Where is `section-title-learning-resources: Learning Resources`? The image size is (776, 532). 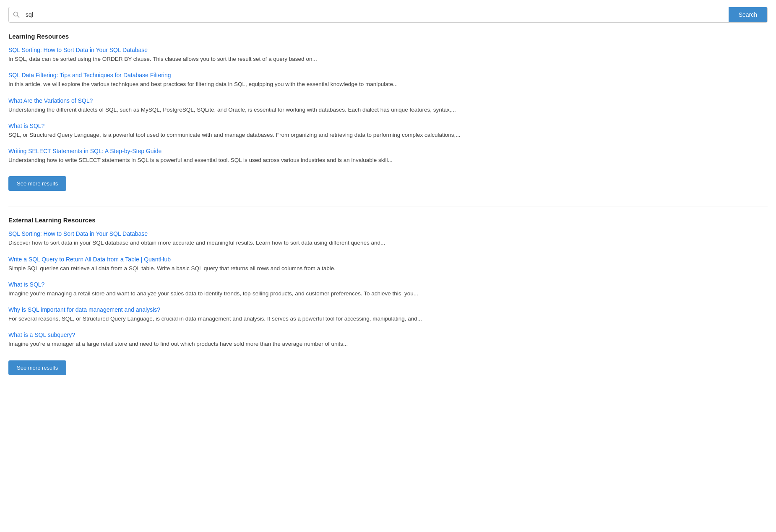
section-title-learning-resources: Learning Resources is located at coordinates (388, 36).